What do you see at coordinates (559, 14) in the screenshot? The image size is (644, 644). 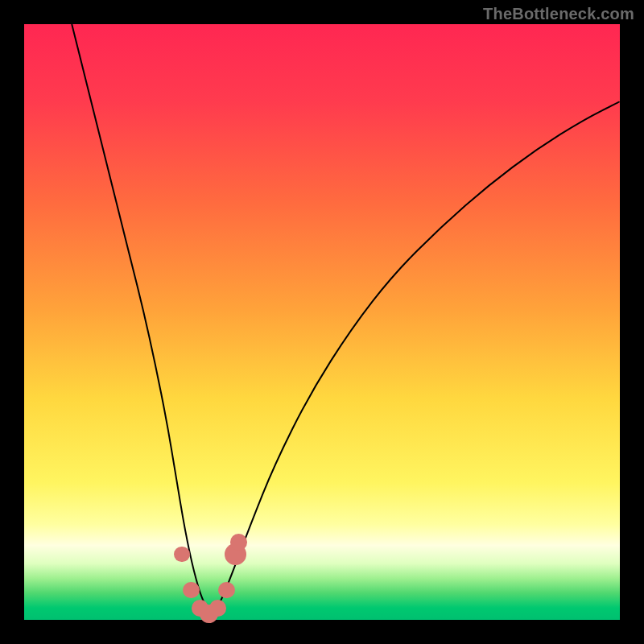 I see `watermark-text: TheBottleneck.com` at bounding box center [559, 14].